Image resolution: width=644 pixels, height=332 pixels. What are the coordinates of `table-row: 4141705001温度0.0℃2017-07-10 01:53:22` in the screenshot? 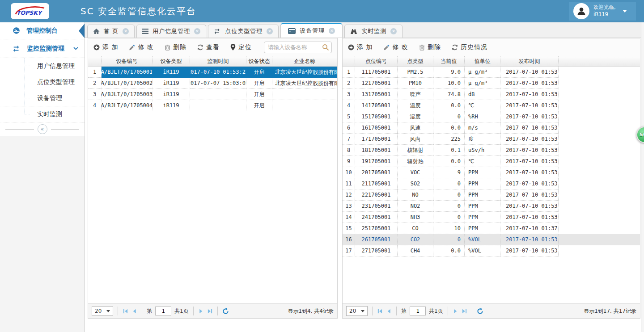 It's located at (491, 105).